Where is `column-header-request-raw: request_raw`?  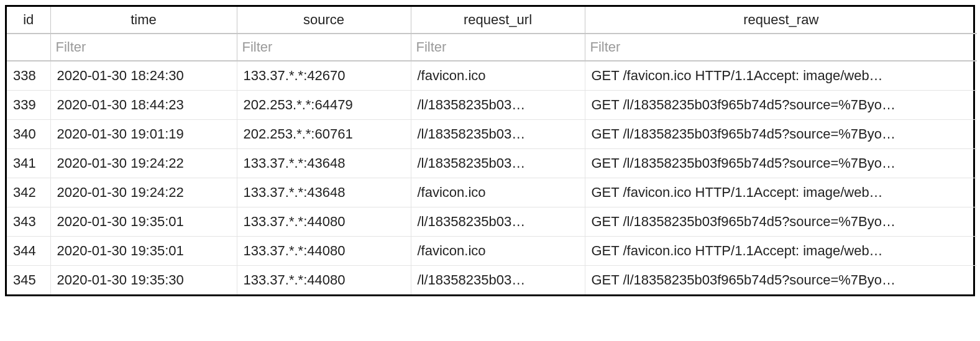 column-header-request-raw: request_raw is located at coordinates (781, 20).